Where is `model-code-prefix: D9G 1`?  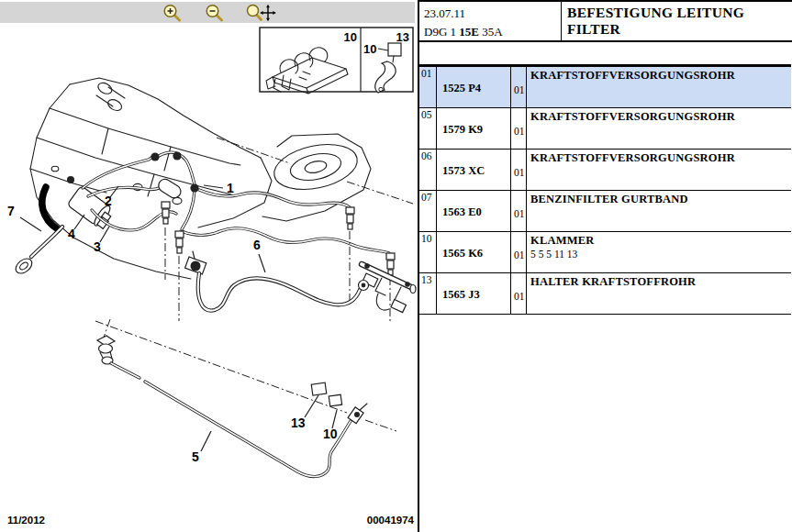
model-code-prefix: D9G 1 is located at coordinates (441, 31).